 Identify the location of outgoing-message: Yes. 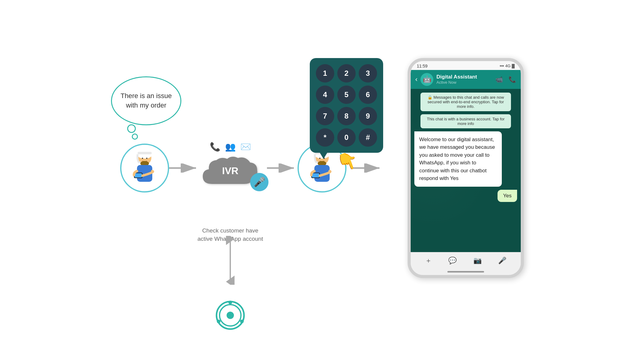
(507, 196).